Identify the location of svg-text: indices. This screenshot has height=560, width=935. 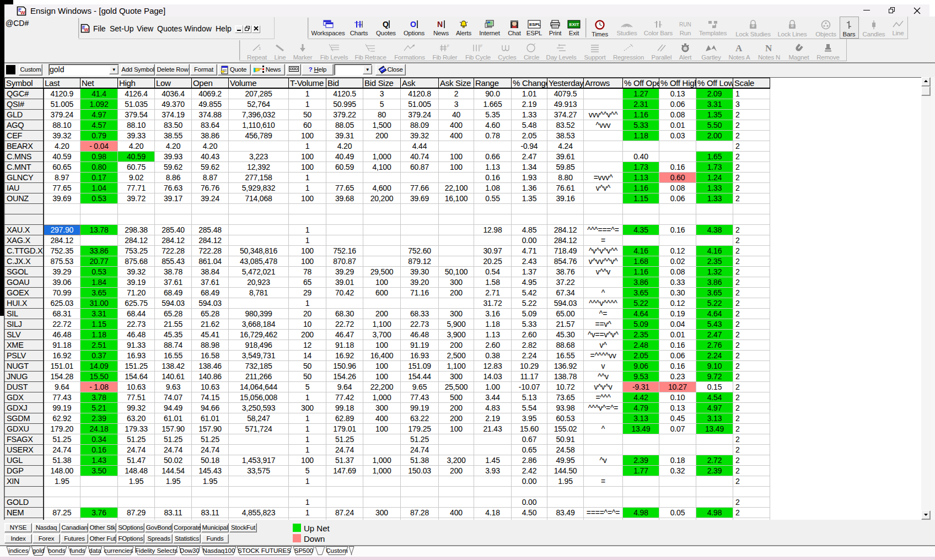
(19, 551).